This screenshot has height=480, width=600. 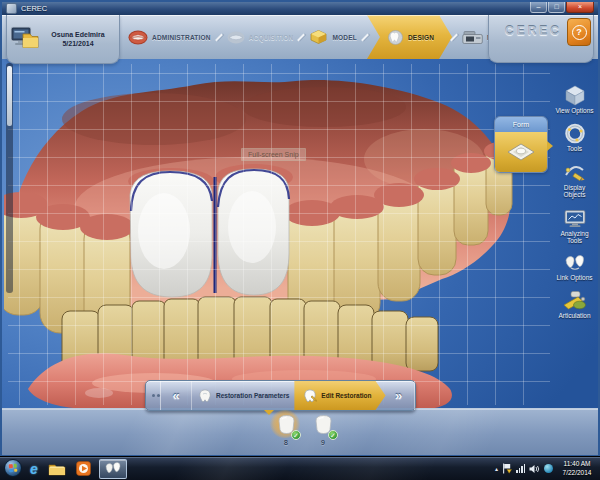 I want to click on tray-app-icon, so click(x=548, y=468).